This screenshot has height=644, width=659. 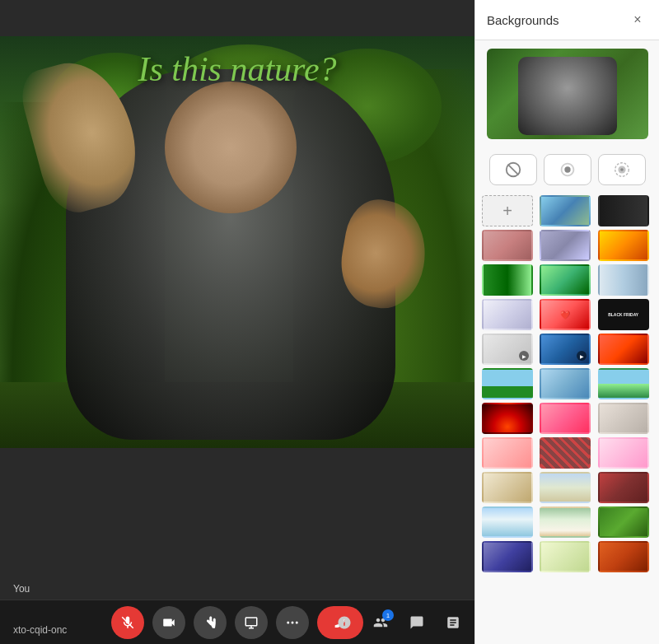 I want to click on people-button-wrapper: 1, so click(x=381, y=623).